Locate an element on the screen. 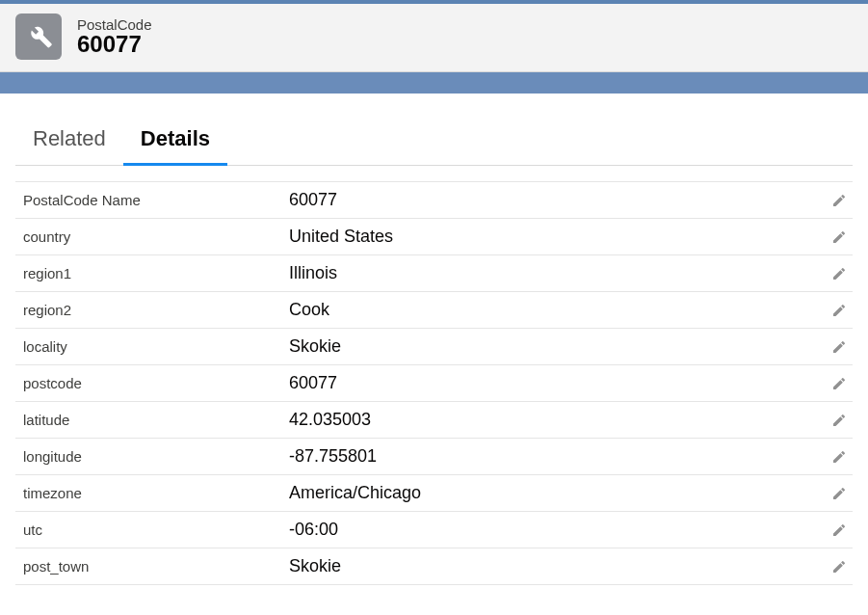 Image resolution: width=868 pixels, height=615 pixels. field-row-locality: locality Skokie is located at coordinates (434, 347).